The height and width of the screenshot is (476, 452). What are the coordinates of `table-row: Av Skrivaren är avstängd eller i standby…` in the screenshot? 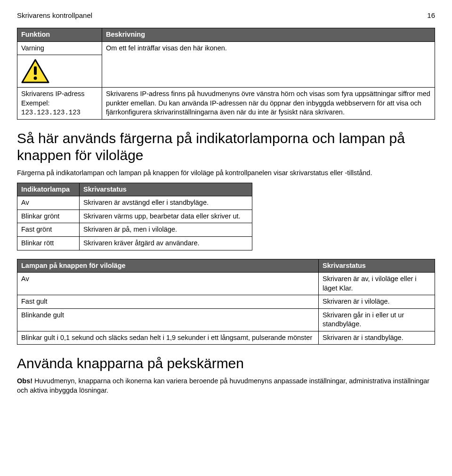 It's located at (135, 203).